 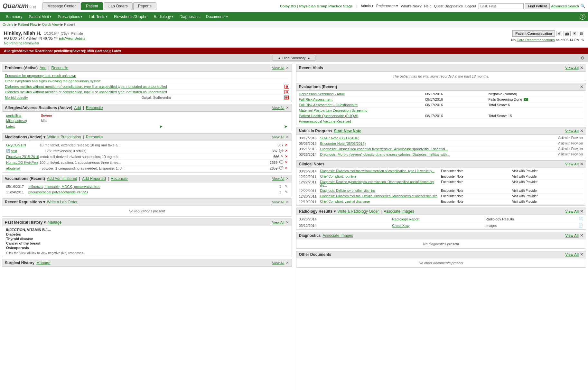 I want to click on eval-name-6: Pneumococcal Vaccine Received, so click(x=362, y=121).